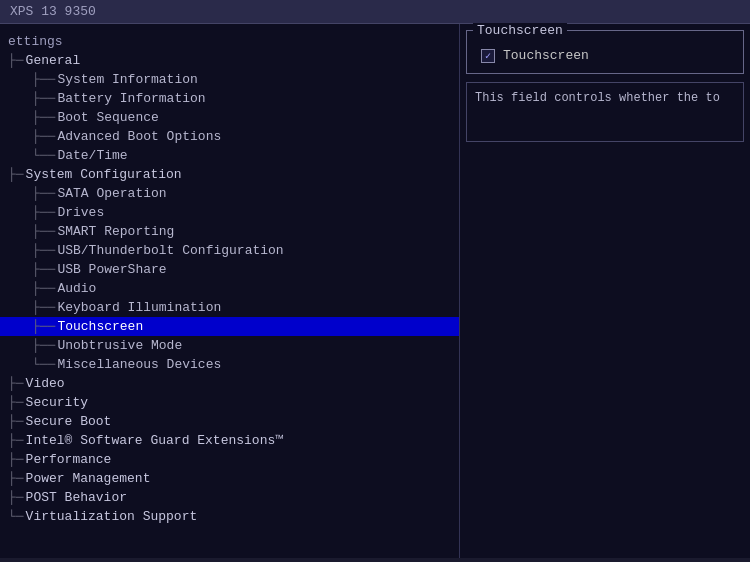  What do you see at coordinates (139, 136) in the screenshot?
I see `sub-label: Advanced Boot Options` at bounding box center [139, 136].